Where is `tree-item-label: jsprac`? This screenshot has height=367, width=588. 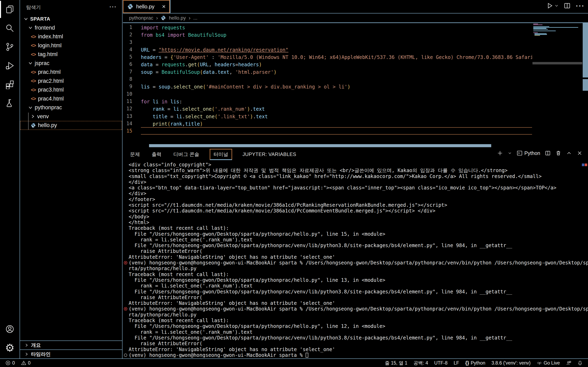
tree-item-label: jsprac is located at coordinates (42, 63).